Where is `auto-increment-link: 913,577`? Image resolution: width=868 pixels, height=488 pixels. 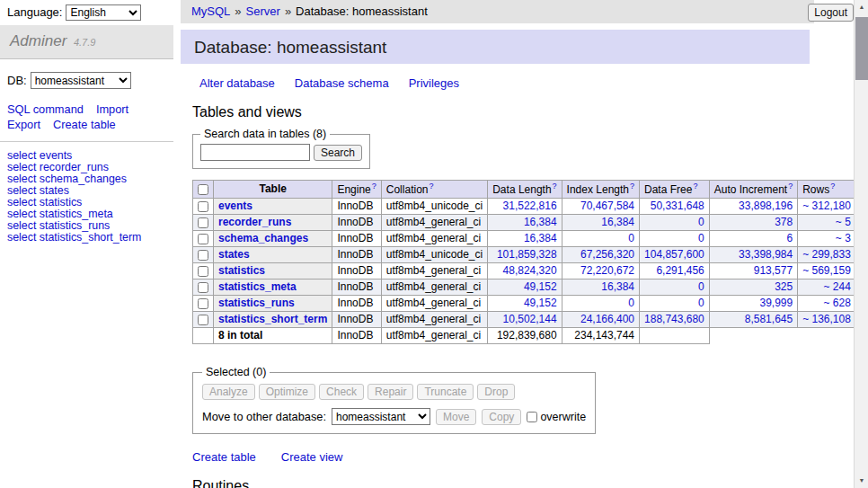
auto-increment-link: 913,577 is located at coordinates (773, 271).